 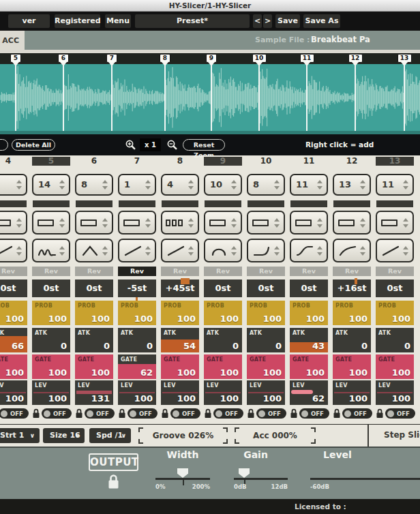 What do you see at coordinates (266, 185) in the screenshot?
I see `slice-select-stepper: 8` at bounding box center [266, 185].